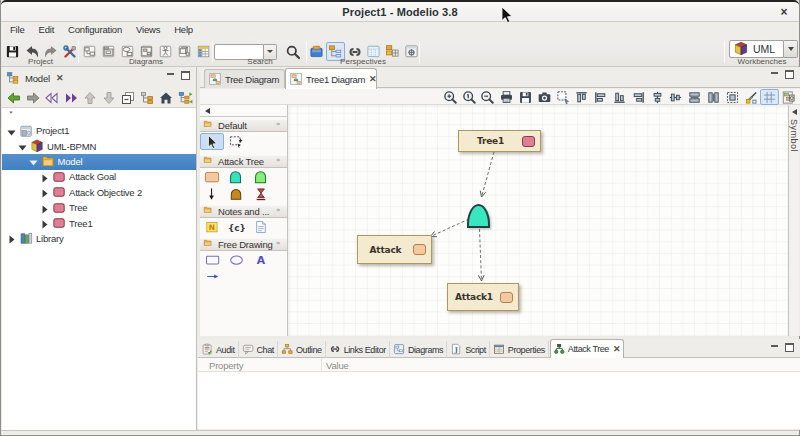  I want to click on node-tree1: Tree1, so click(500, 141).